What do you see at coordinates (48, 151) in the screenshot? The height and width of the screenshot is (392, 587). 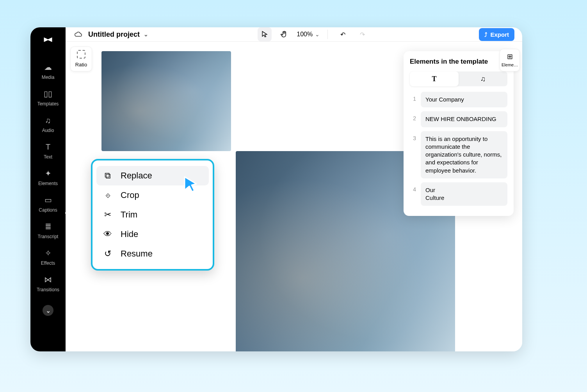 I see `sidebar-item-text: T Text` at bounding box center [48, 151].